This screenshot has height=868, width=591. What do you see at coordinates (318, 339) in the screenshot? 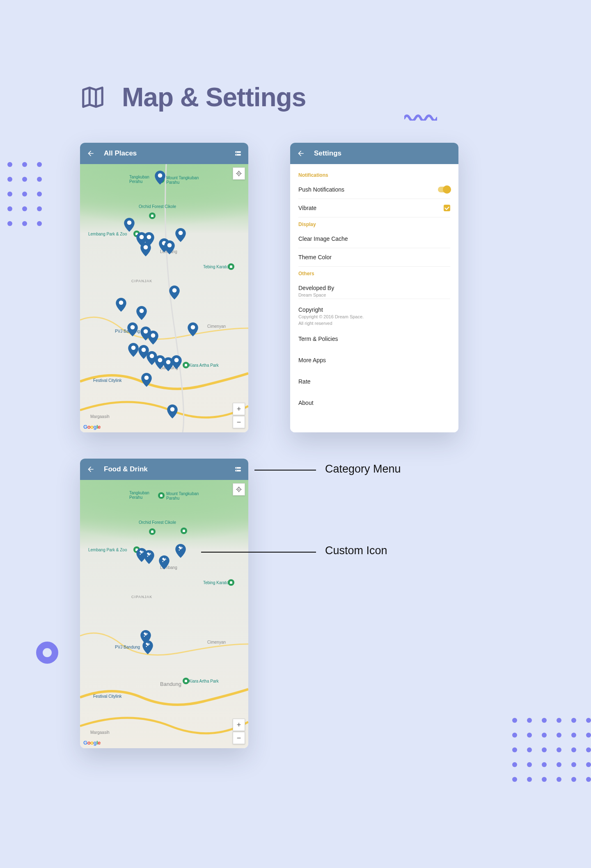
I see `setting-label: Term & Policies` at bounding box center [318, 339].